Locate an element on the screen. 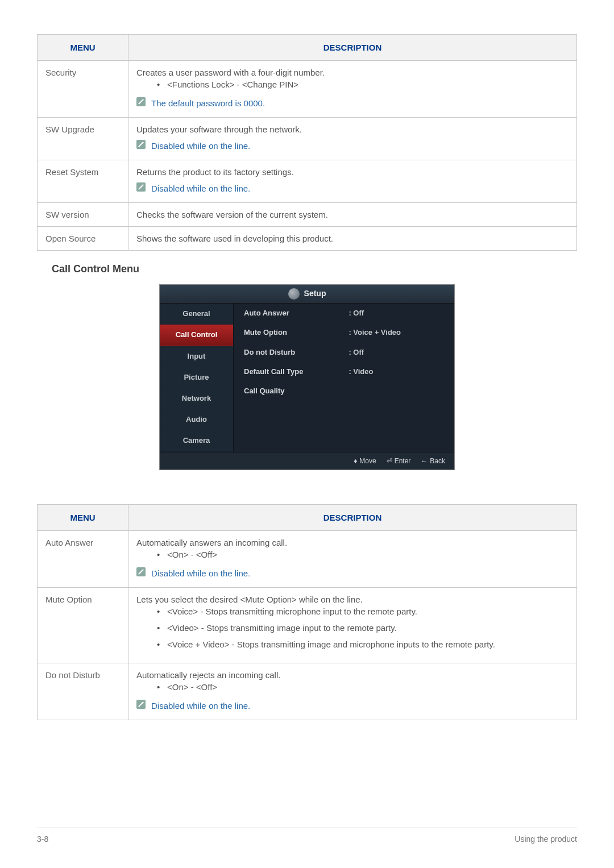 This screenshot has width=614, height=868. gear-icon is located at coordinates (294, 294).